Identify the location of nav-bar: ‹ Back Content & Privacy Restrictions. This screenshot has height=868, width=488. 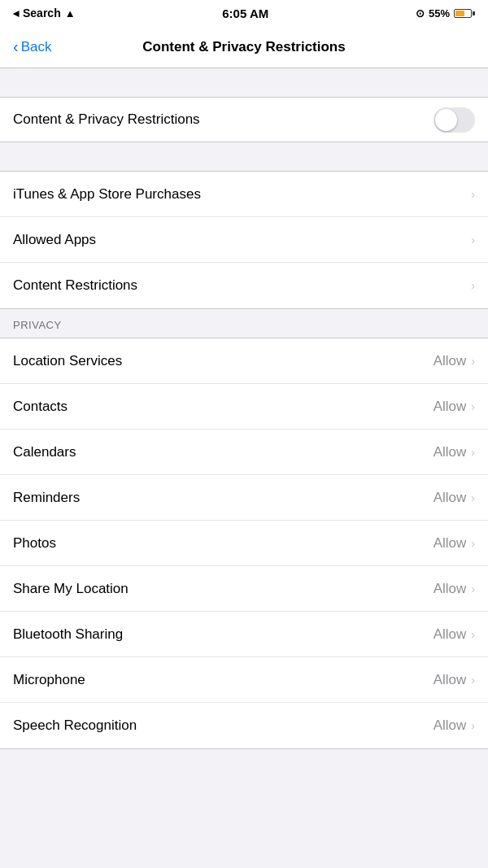
(244, 47).